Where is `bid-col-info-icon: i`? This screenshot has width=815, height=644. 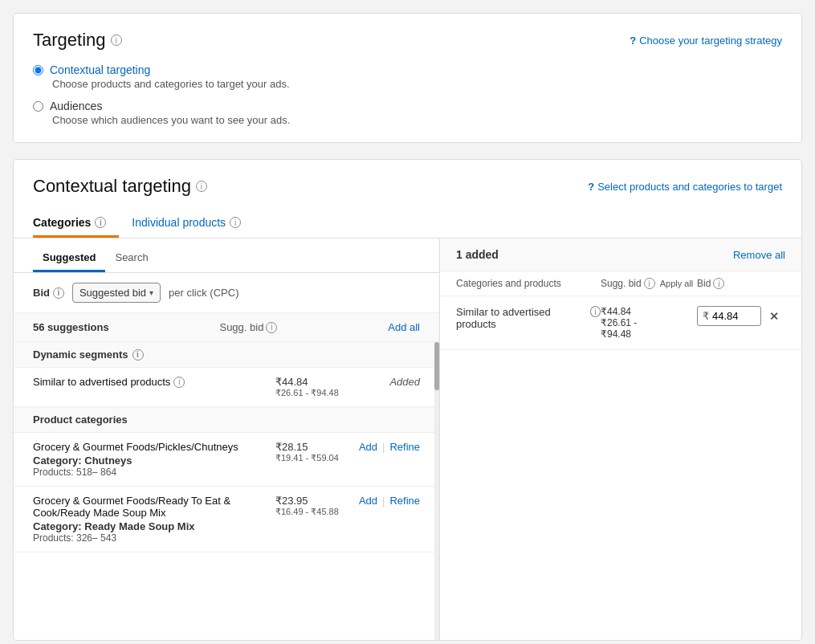 bid-col-info-icon: i is located at coordinates (719, 283).